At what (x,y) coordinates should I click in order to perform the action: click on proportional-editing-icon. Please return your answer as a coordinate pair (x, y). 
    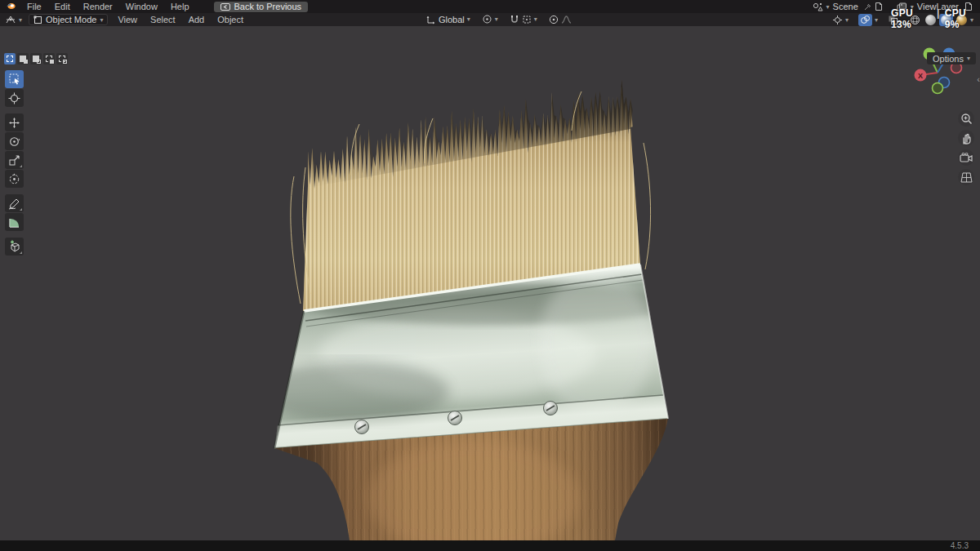
    Looking at the image, I should click on (554, 20).